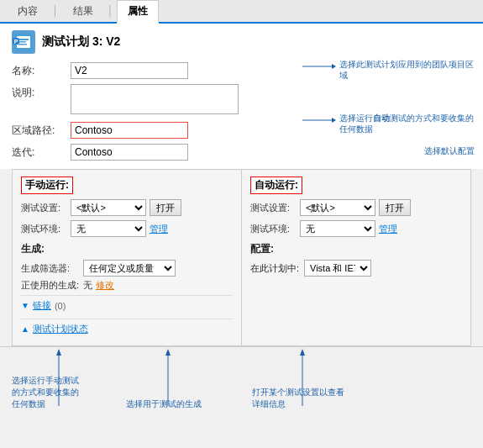  I want to click on bottom-annot-right-text: 打开某个测试设置以查看详细信息, so click(298, 398).